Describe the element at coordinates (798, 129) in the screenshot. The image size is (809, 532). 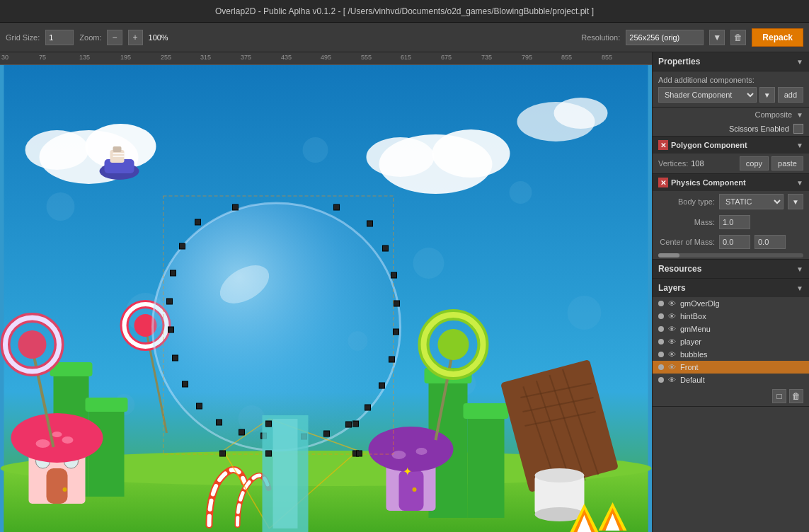
I see `scissors-checkbox` at that location.